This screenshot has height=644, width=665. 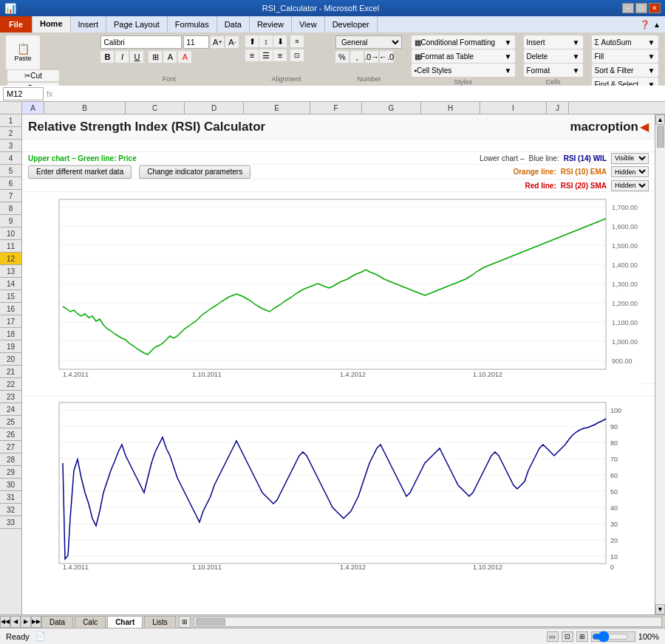 I want to click on font-name-input, so click(x=141, y=42).